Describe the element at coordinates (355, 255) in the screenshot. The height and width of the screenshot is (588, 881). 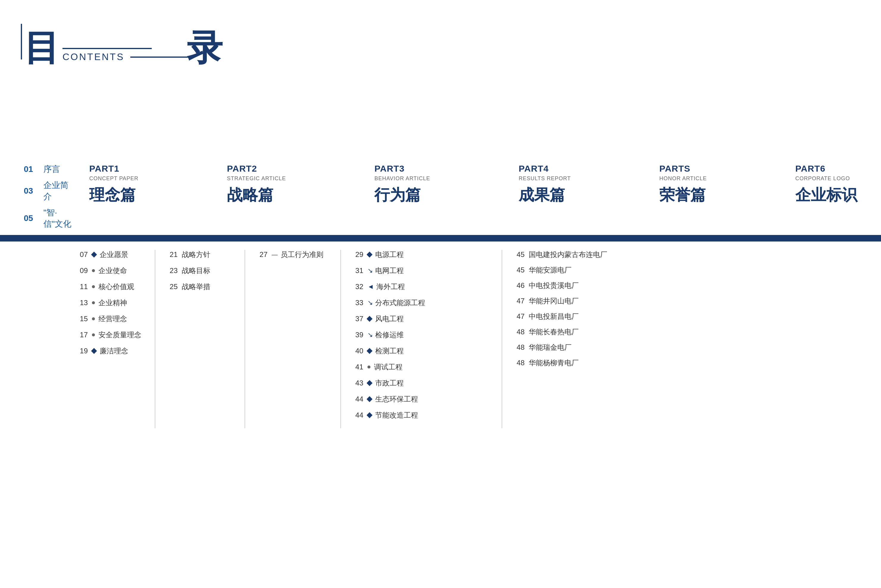
I see `toc-number: 29` at that location.